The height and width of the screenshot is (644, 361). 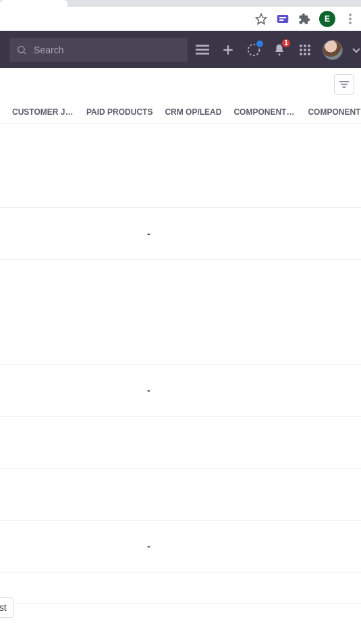 What do you see at coordinates (107, 50) in the screenshot?
I see `search-input` at bounding box center [107, 50].